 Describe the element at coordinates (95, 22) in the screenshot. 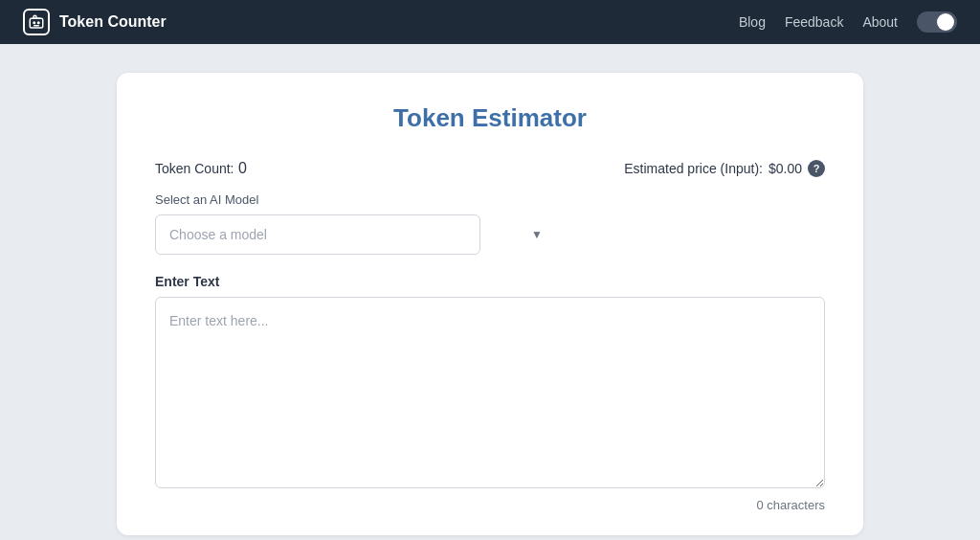

I see `brand: Token Counter` at that location.